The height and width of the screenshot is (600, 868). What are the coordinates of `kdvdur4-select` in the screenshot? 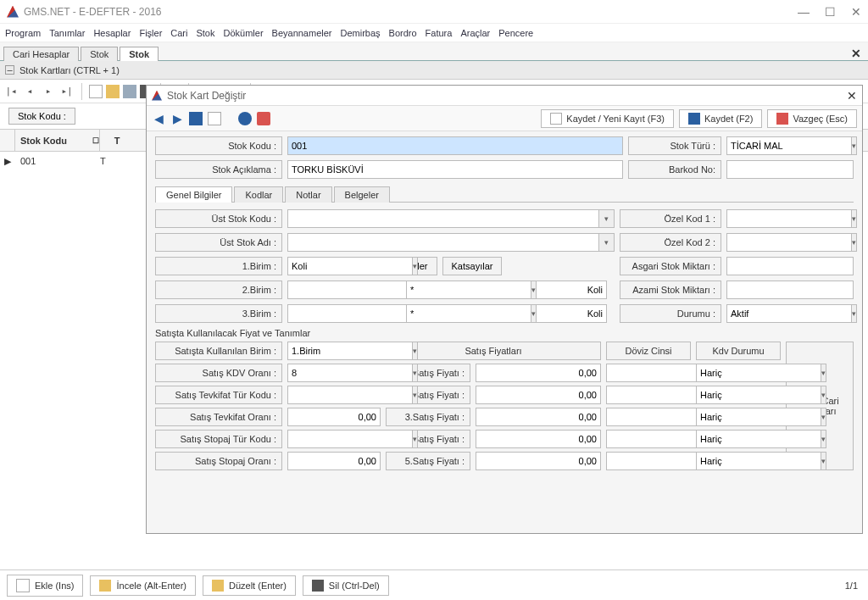 It's located at (759, 439).